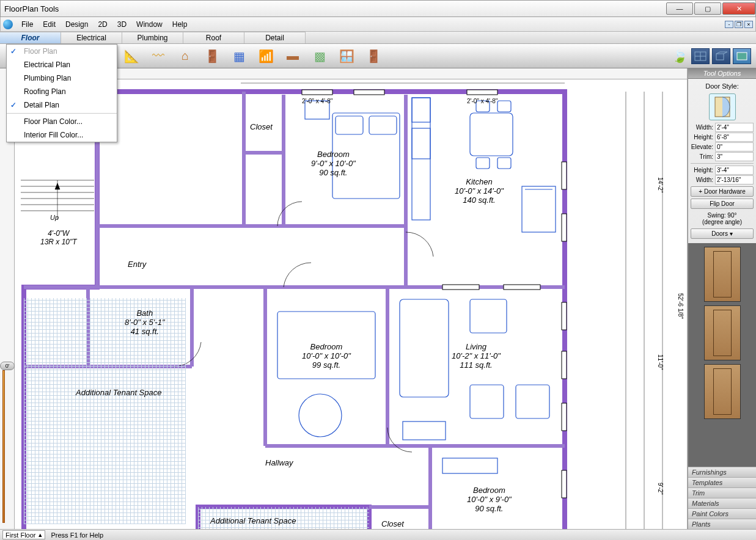  What do you see at coordinates (680, 9) in the screenshot?
I see `minimize-button: —` at bounding box center [680, 9].